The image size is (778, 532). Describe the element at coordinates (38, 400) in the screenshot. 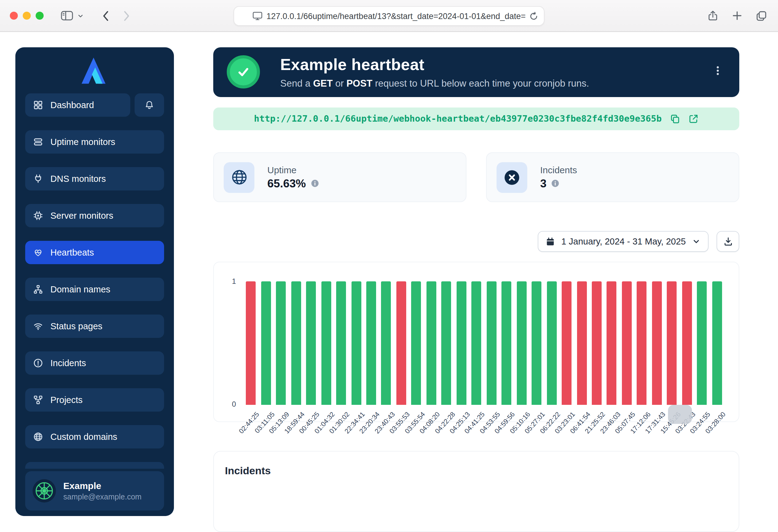

I see `project-icon` at that location.